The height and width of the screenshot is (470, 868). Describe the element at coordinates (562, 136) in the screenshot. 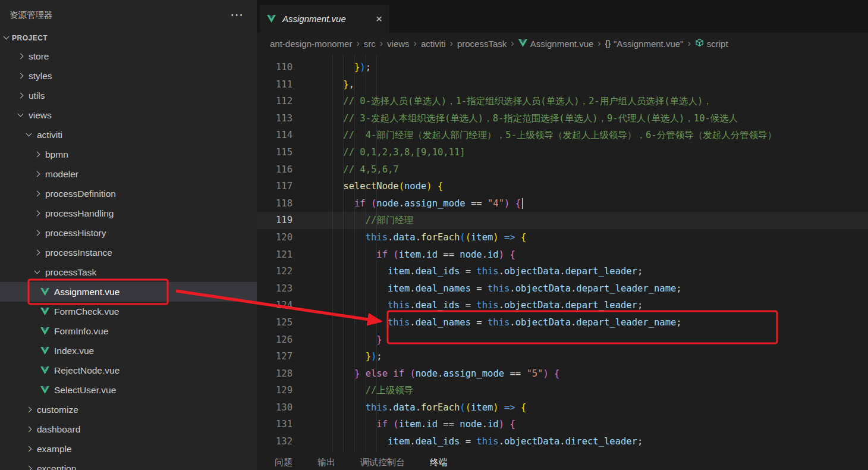

I see `code-line-114: 114 // 4-部门经理（发起人部门经理），5-上级领导（发起人上级领导），6…` at that location.